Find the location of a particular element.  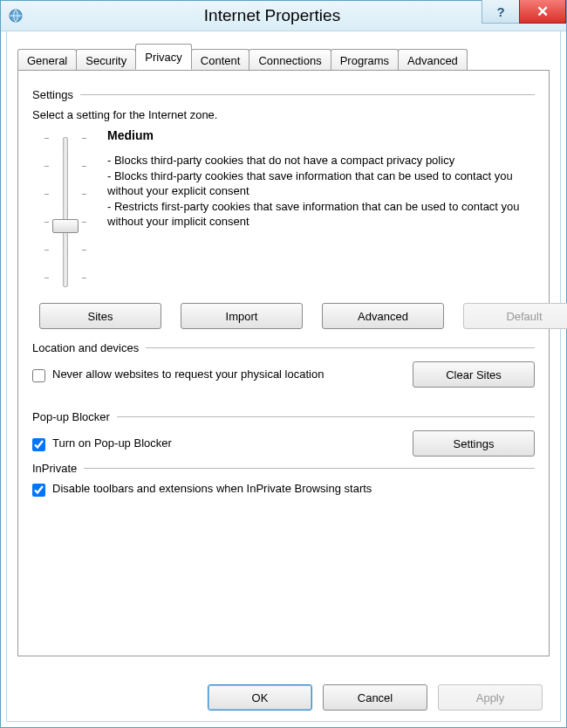

close-button: ✕ is located at coordinates (543, 12).